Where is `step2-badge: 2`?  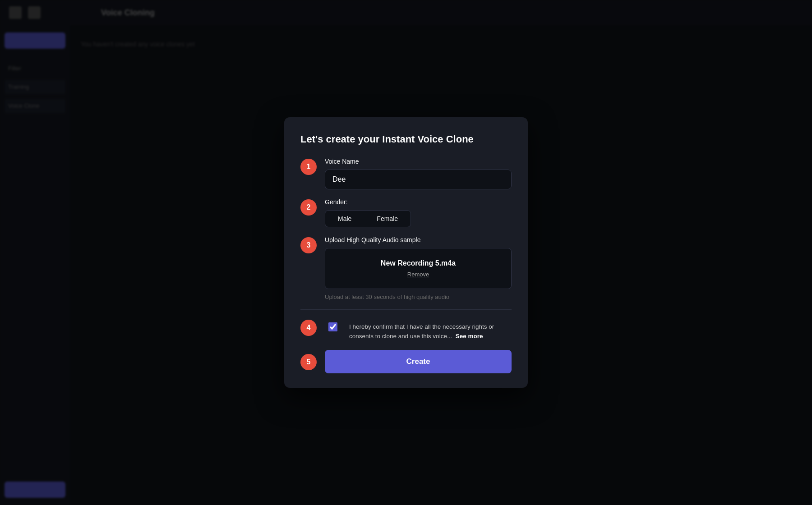
step2-badge: 2 is located at coordinates (309, 207).